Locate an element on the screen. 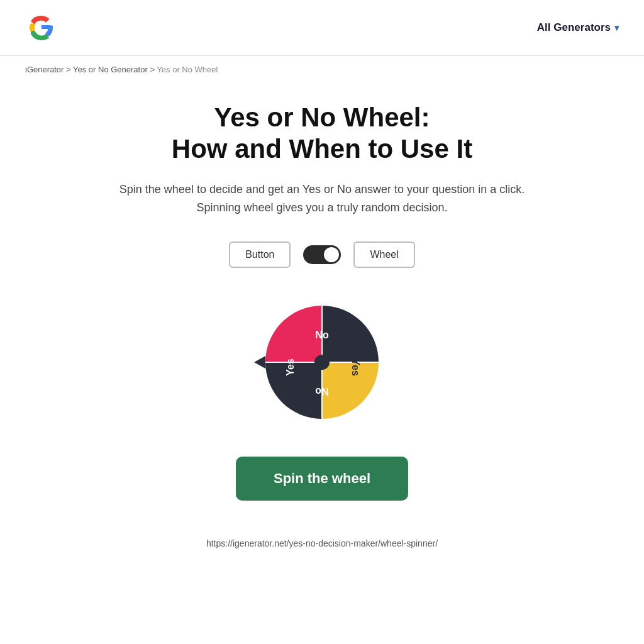 This screenshot has height=644, width=644. site-header: All Generators ▾ is located at coordinates (322, 28).